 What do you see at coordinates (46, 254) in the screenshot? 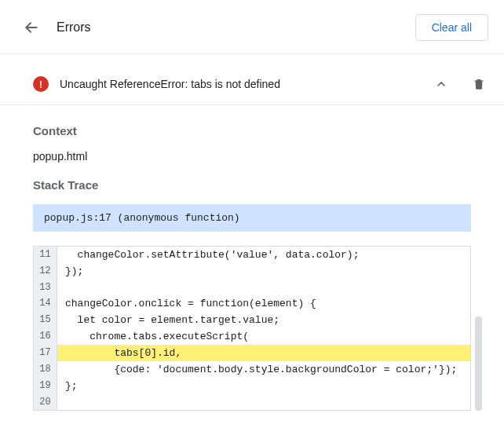
I see `line-number: 11` at bounding box center [46, 254].